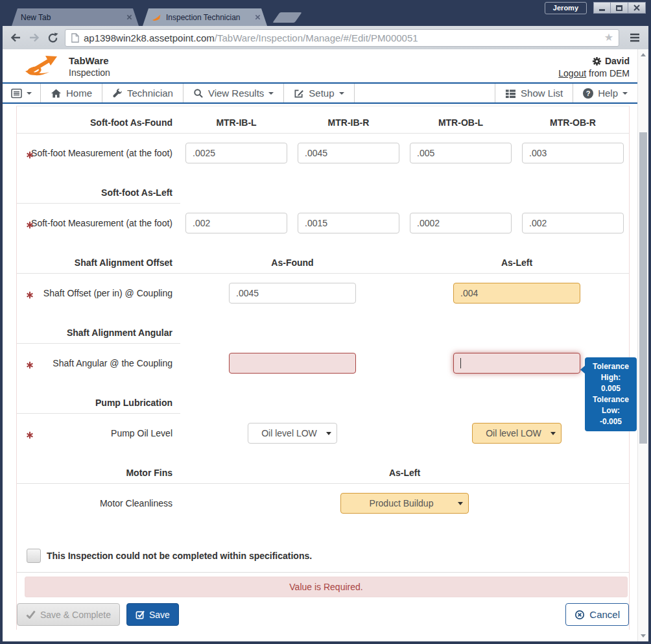  What do you see at coordinates (608, 93) in the screenshot?
I see `nav-label: Help` at bounding box center [608, 93].